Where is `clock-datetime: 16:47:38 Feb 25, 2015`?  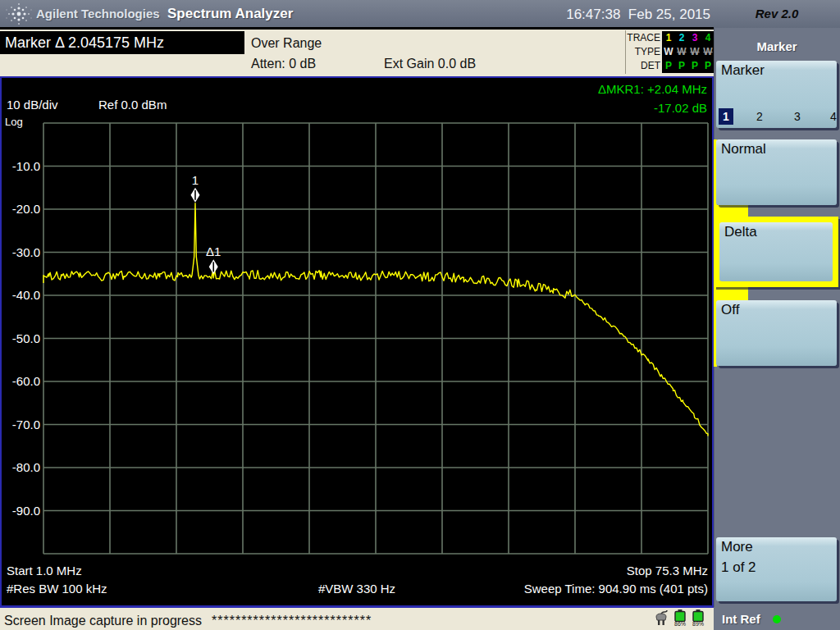
clock-datetime: 16:47:38 Feb 25, 2015 is located at coordinates (573, 15).